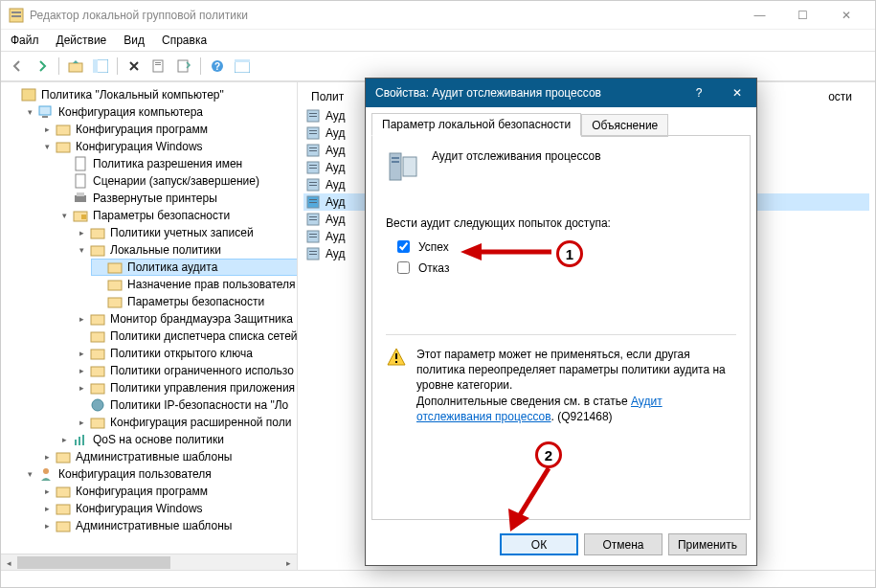 This screenshot has width=876, height=588. Describe the element at coordinates (17, 66) in the screenshot. I see `back-button` at that location.